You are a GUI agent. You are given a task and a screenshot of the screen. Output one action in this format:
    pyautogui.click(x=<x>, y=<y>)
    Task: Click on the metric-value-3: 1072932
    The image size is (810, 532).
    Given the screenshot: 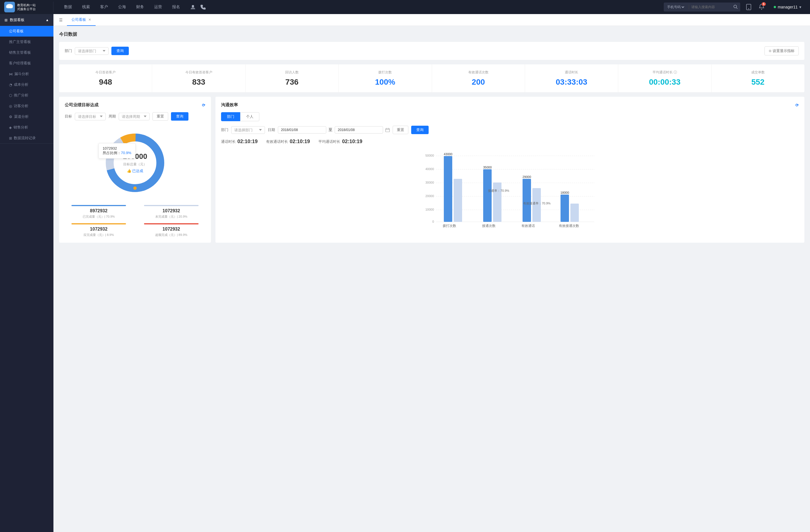 What is the action you would take?
    pyautogui.click(x=171, y=229)
    